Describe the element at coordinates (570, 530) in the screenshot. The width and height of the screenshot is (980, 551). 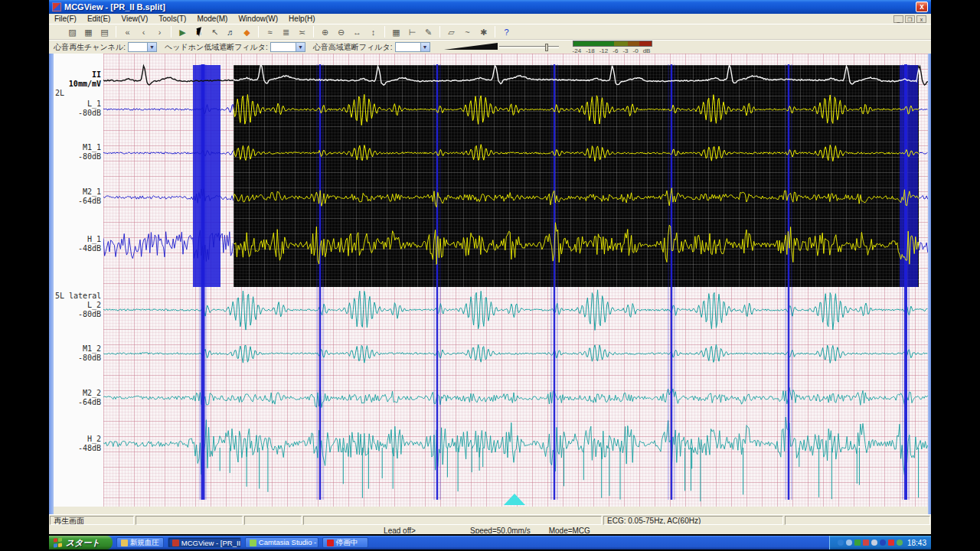
I see `mode-status: Mode=MCG` at that location.